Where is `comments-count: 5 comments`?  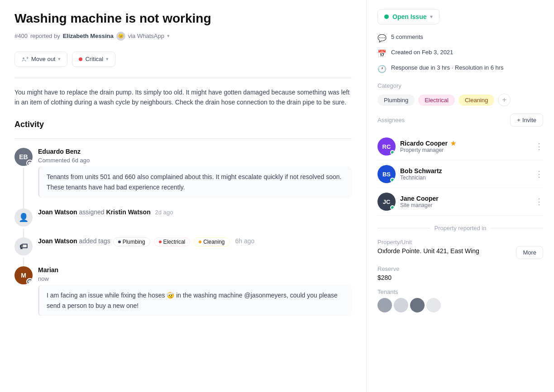 comments-count: 5 comments is located at coordinates (407, 37).